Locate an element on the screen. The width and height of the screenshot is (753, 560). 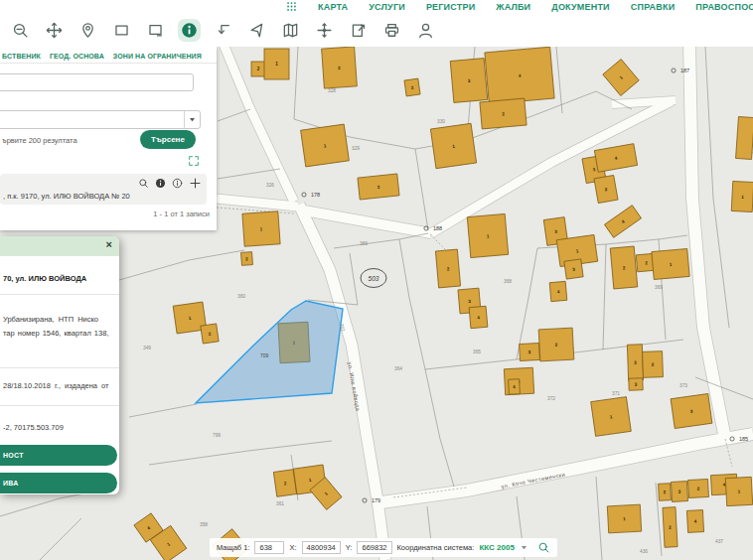
nav-item-4: ЖАЛБИ is located at coordinates (513, 7).